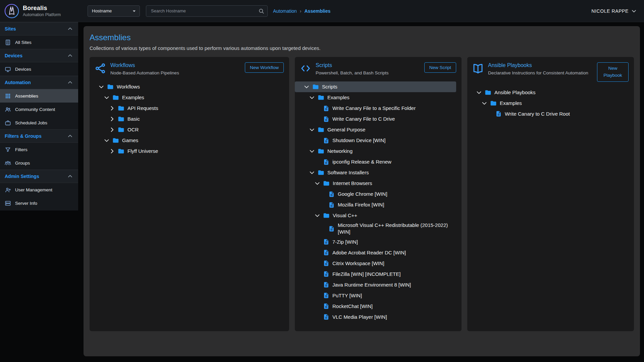 The height and width of the screenshot is (362, 644). Describe the element at coordinates (176, 65) in the screenshot. I see `workflows-card-title: Workflows` at that location.